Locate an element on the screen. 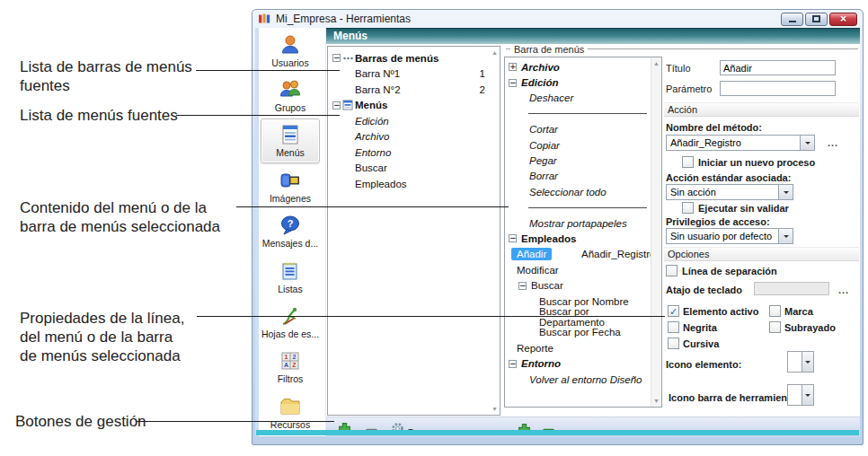  menu-tree-row: Volver al entorno Diseño is located at coordinates (577, 379).